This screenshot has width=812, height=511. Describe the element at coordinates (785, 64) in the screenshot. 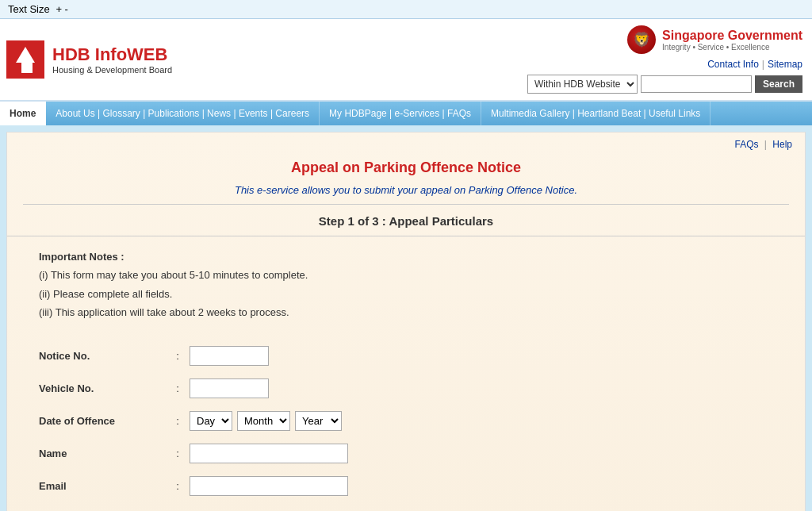

I see `sitemap-link: Sitemap` at that location.